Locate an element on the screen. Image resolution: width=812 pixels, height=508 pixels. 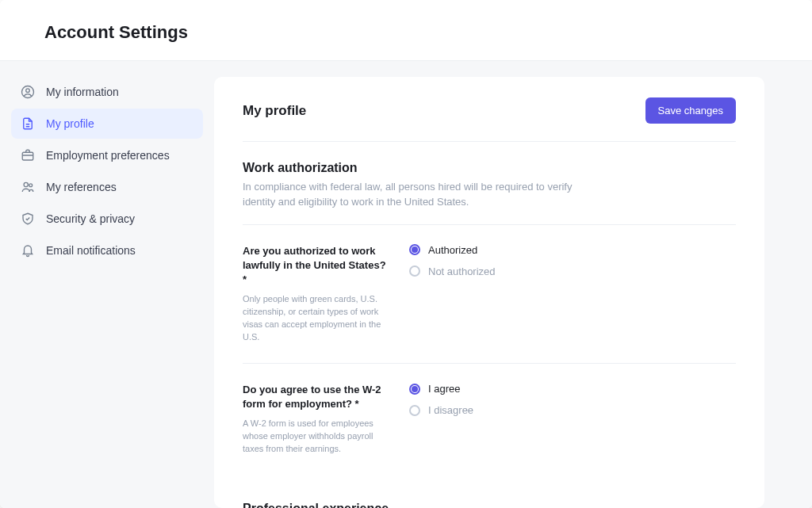
radio-label: I agree is located at coordinates (444, 388).